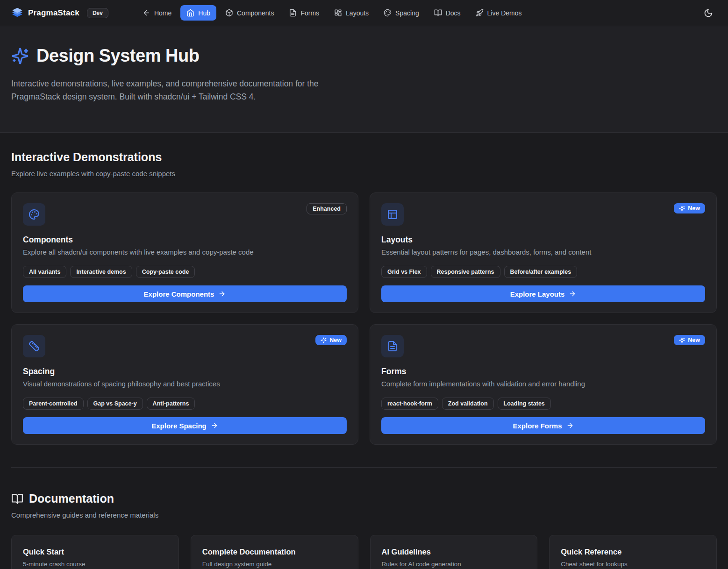  I want to click on doc-card-quick-reference: Quick Reference Cheat sheet for lookups, so click(633, 552).